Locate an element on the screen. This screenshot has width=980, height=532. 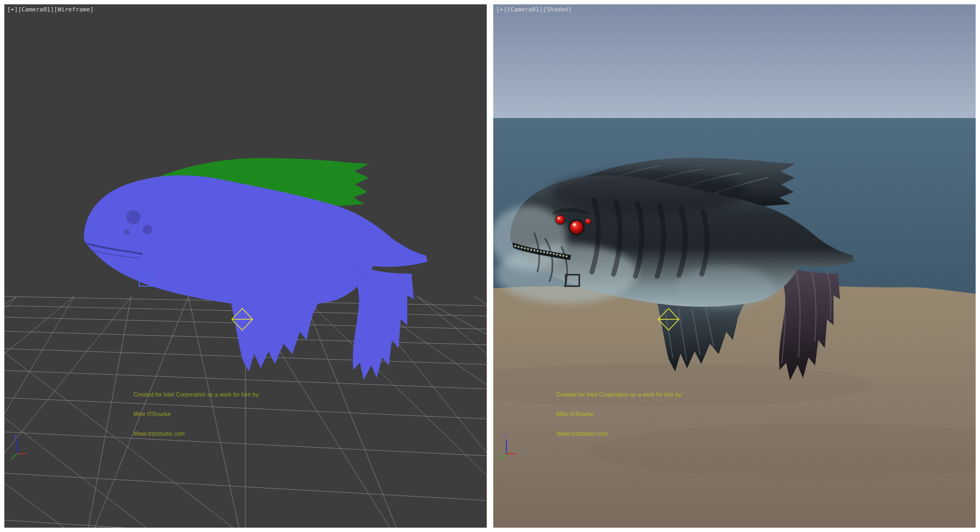
sky-backdrop is located at coordinates (734, 61).